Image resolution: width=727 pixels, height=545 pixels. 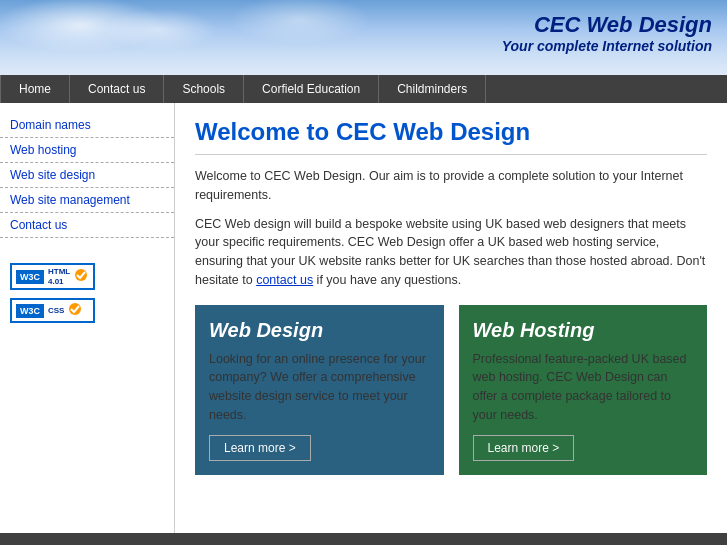 I want to click on contact-link: contact us, so click(x=284, y=280).